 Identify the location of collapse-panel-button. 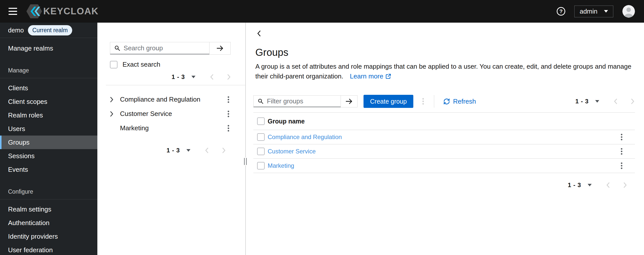
(259, 33).